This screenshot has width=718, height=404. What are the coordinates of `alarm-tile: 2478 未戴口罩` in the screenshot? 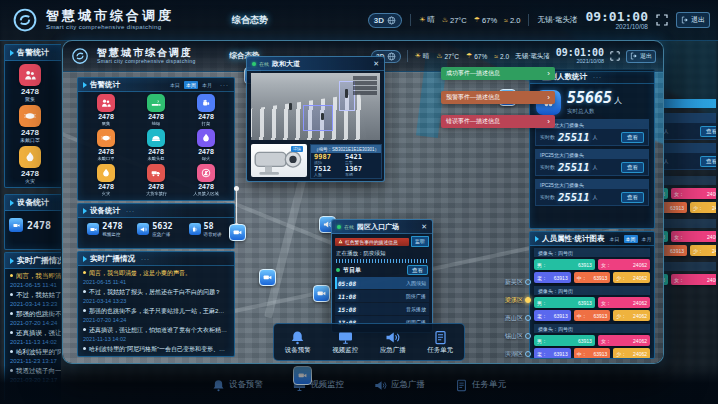 It's located at (30, 124).